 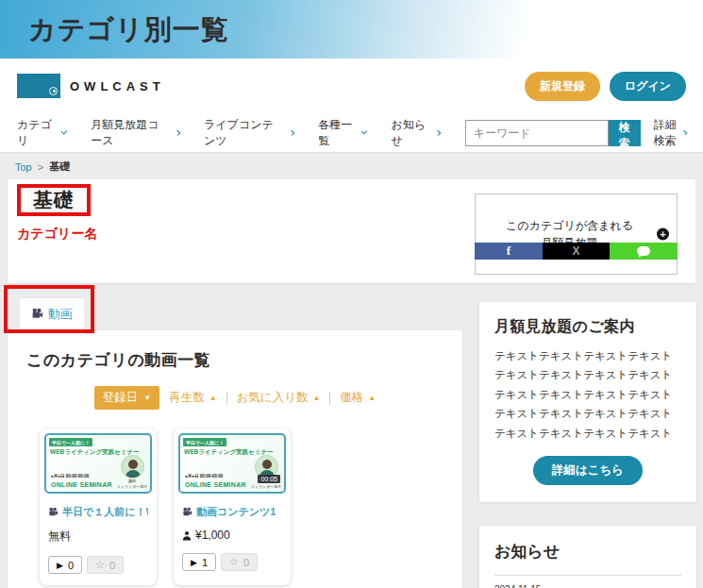 What do you see at coordinates (98, 564) in the screenshot?
I see `video-stats: ▶ 0 ☆ 0` at bounding box center [98, 564].